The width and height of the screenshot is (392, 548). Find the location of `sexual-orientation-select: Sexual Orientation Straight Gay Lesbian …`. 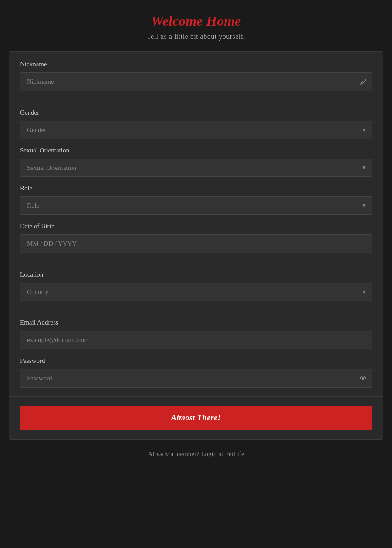

sexual-orientation-select: Sexual Orientation Straight Gay Lesbian … is located at coordinates (196, 168).